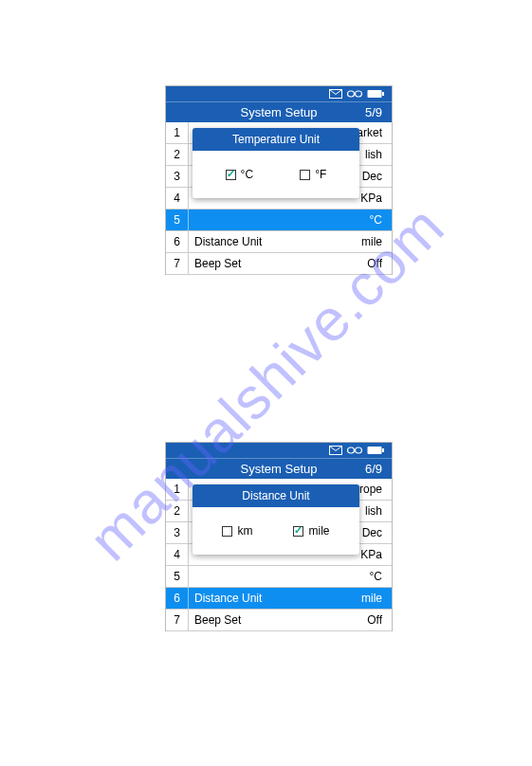 The height and width of the screenshot is (766, 532). I want to click on page-indicator: 6/9, so click(374, 468).